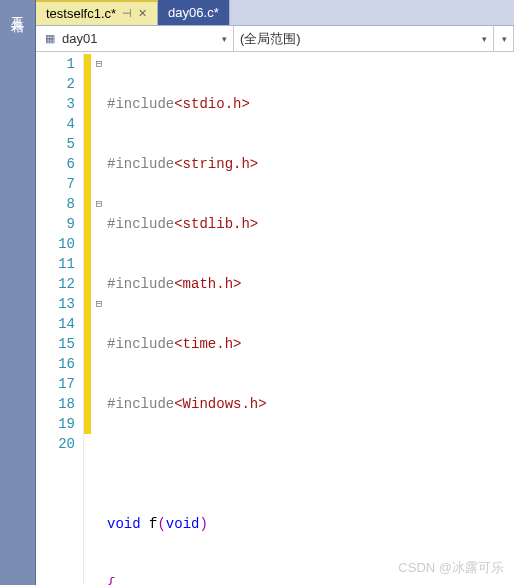 Image resolution: width=514 pixels, height=585 pixels. What do you see at coordinates (50, 39) in the screenshot?
I see `project-icon: ▦` at bounding box center [50, 39].